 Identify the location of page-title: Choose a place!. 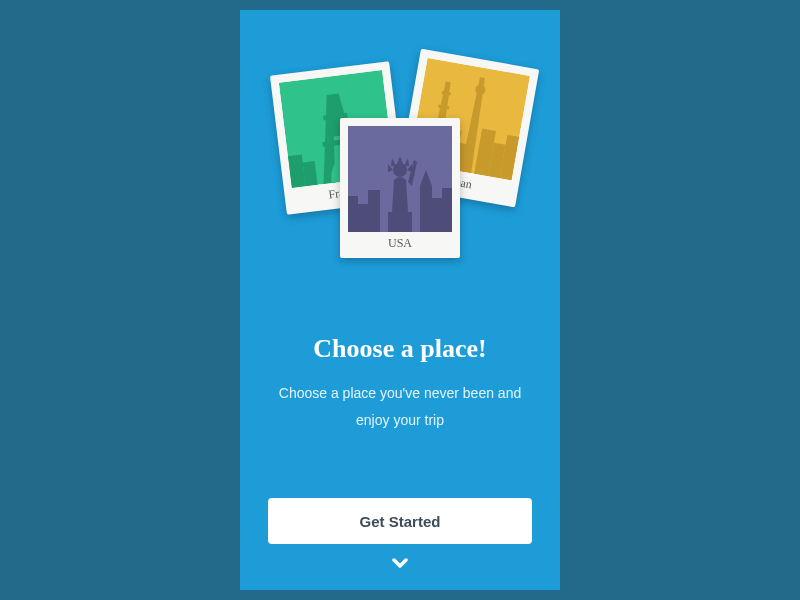
(400, 349).